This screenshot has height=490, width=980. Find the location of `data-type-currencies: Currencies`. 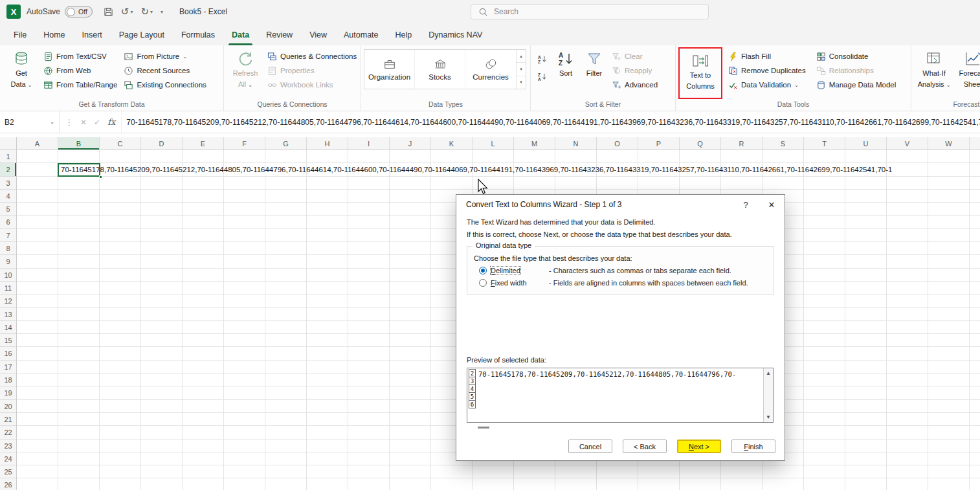

data-type-currencies: Currencies is located at coordinates (491, 69).